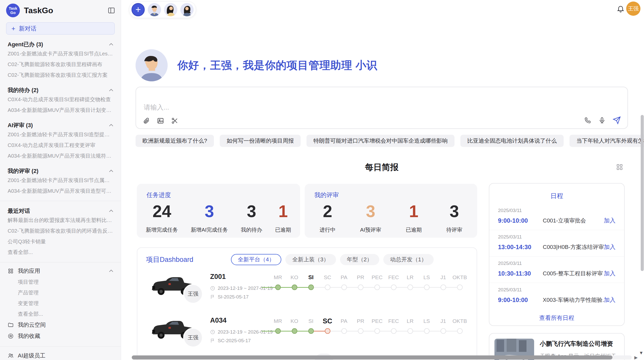 This screenshot has width=644, height=360. I want to click on list-item: Z001-全新燃油皮卡产品开发项目SI节点Lesson Learn报告, so click(61, 54).